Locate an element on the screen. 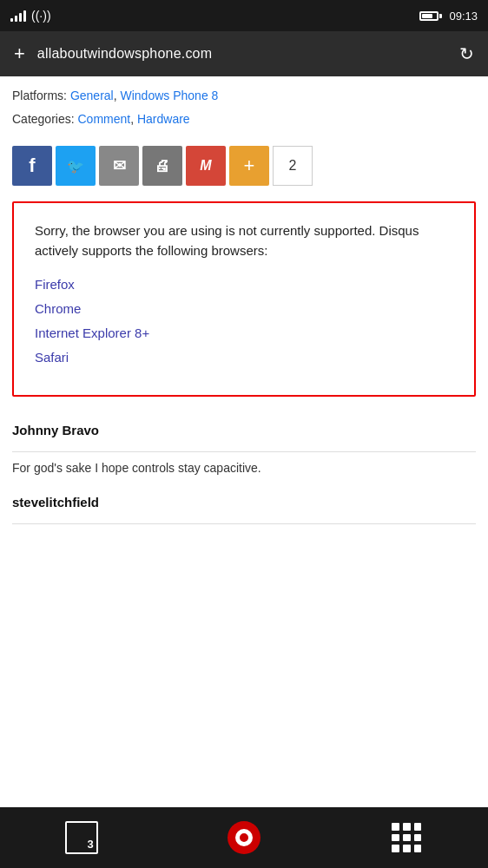 The height and width of the screenshot is (868, 488). categories-label: Categories: is located at coordinates (43, 119).